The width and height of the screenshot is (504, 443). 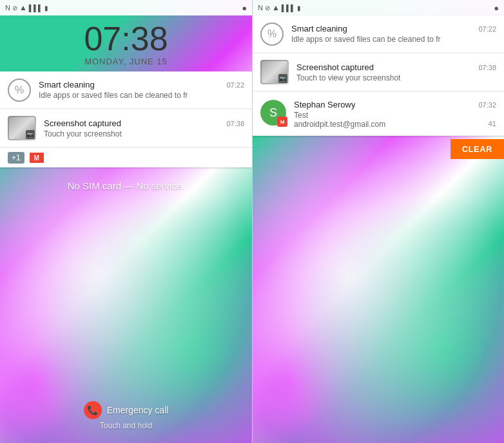 I want to click on user-icon-r: ●, so click(x=496, y=8).